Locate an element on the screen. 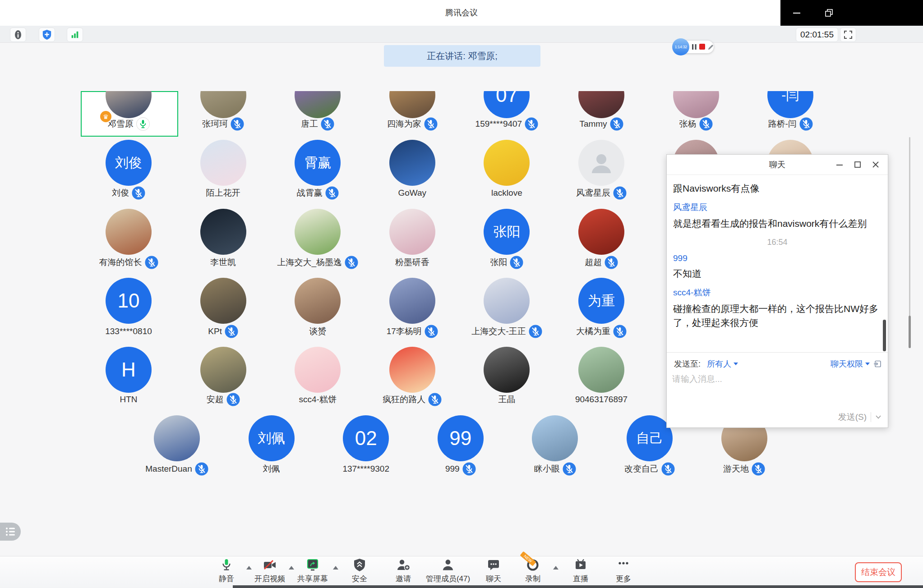 This screenshot has width=923, height=588. toolbar-button-label: 安全 is located at coordinates (360, 579).